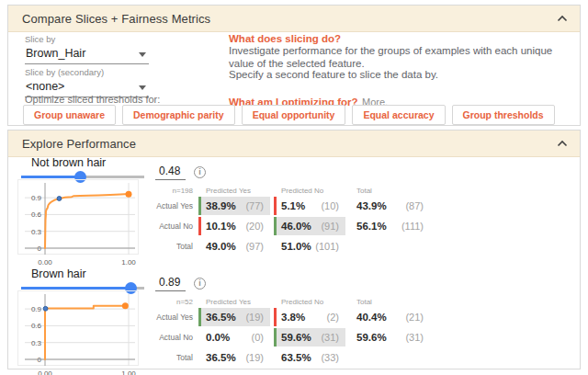 This screenshot has width=588, height=375. What do you see at coordinates (234, 206) in the screenshot?
I see `cell-true-positive: 38.9% (77)` at bounding box center [234, 206].